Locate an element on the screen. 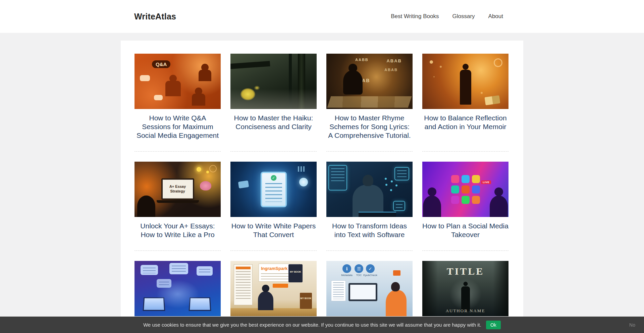  book-cover: MY BOOK is located at coordinates (306, 301).